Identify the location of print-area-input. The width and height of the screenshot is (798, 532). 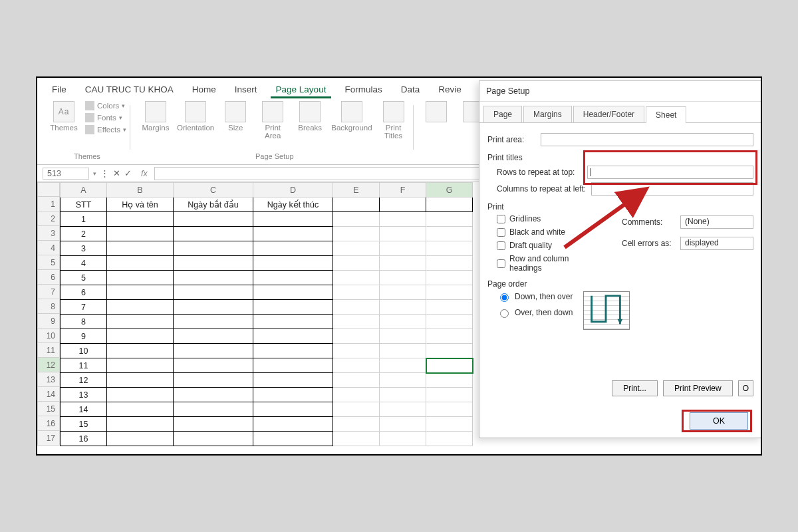
(647, 140).